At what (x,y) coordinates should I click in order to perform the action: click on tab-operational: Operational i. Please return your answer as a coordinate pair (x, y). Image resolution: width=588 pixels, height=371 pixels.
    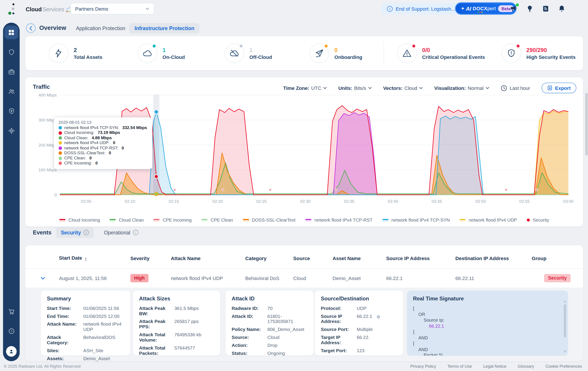
    Looking at the image, I should click on (121, 232).